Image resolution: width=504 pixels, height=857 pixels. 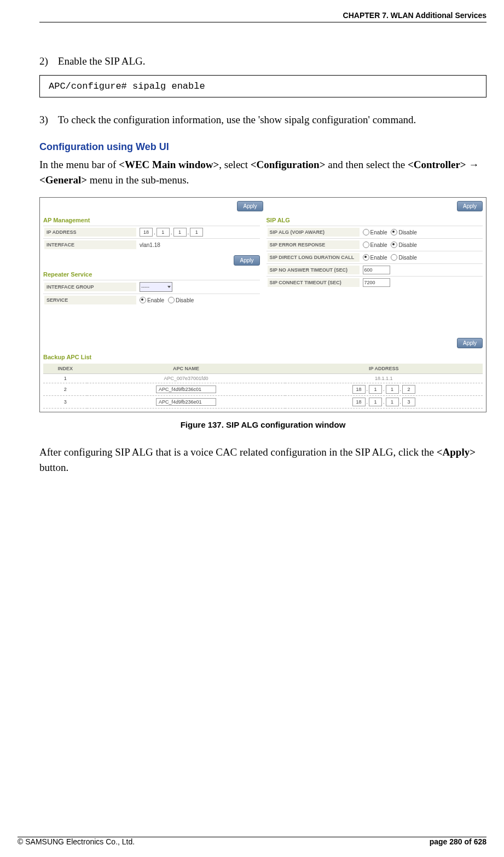 What do you see at coordinates (263, 120) in the screenshot?
I see `step-3: 3) To check the configuration informatio…` at bounding box center [263, 120].